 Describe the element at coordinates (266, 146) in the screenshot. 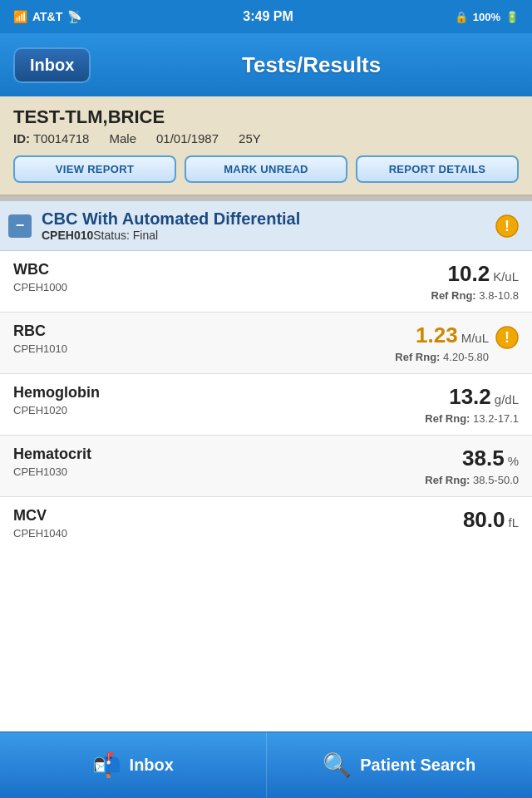

I see `patient-info-section: TEST-TLM,BRICE ID: T0014718 Male 01/01/1…` at that location.